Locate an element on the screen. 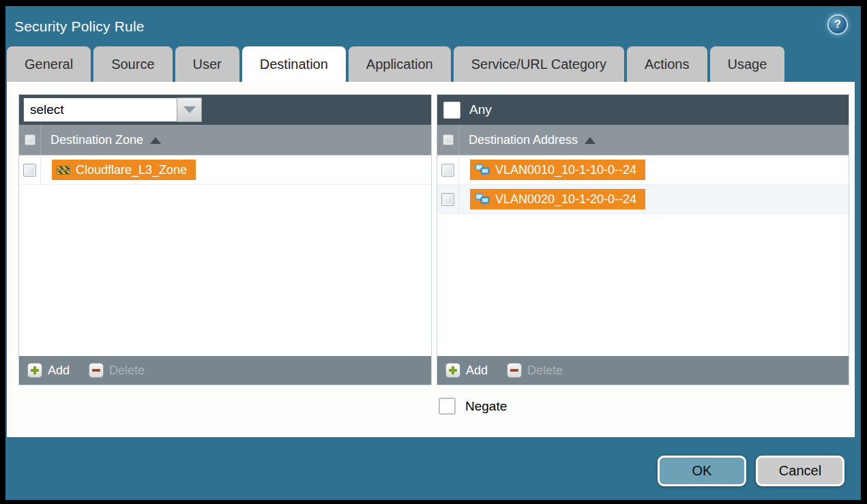 The image size is (867, 504). tab-strip: General Source User Destination Applicat… is located at coordinates (433, 64).